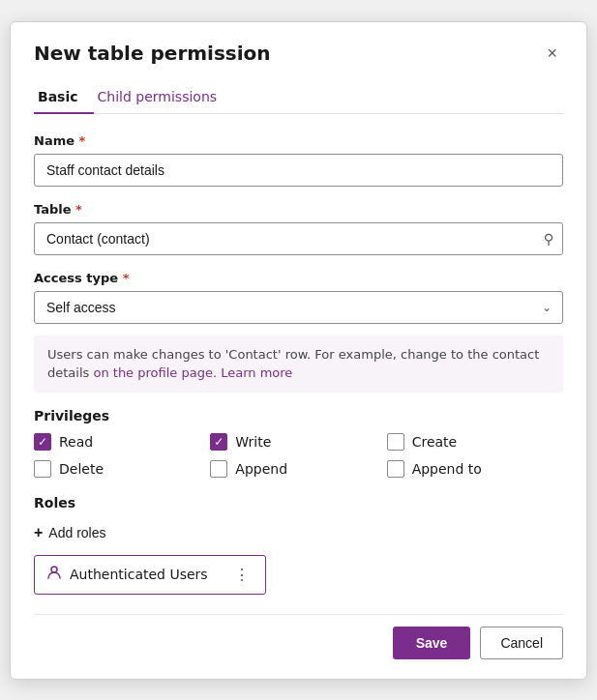 The image size is (597, 700). What do you see at coordinates (298, 545) in the screenshot?
I see `roles-section: Roles + Add roles Authenticated Users ⋮` at bounding box center [298, 545].